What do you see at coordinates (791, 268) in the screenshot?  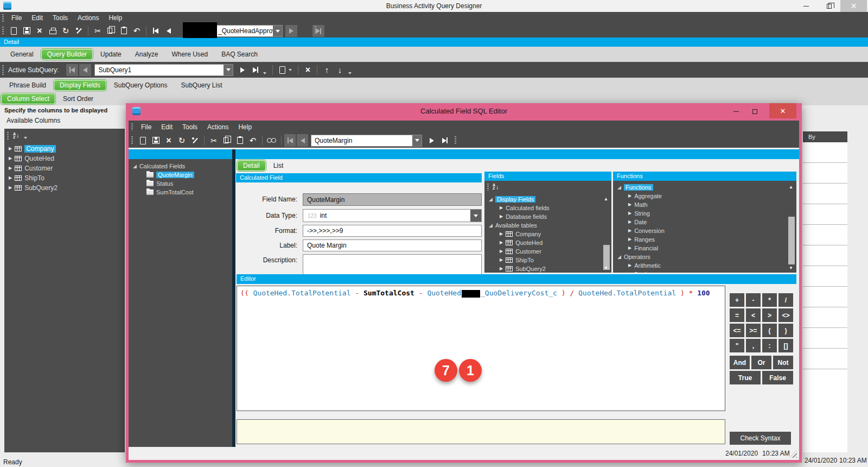 I see `functions-scroll-down-icon: ▼` at bounding box center [791, 268].